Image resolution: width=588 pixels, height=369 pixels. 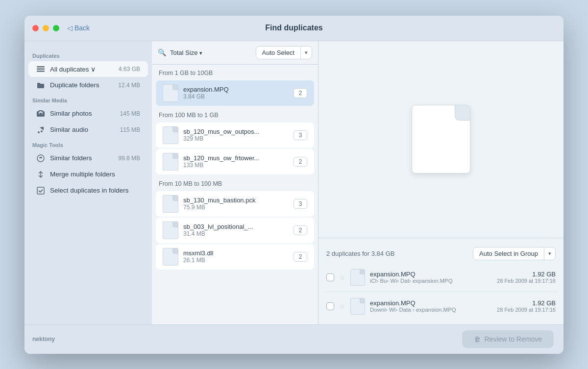 I want to click on music-icon, so click(x=41, y=130).